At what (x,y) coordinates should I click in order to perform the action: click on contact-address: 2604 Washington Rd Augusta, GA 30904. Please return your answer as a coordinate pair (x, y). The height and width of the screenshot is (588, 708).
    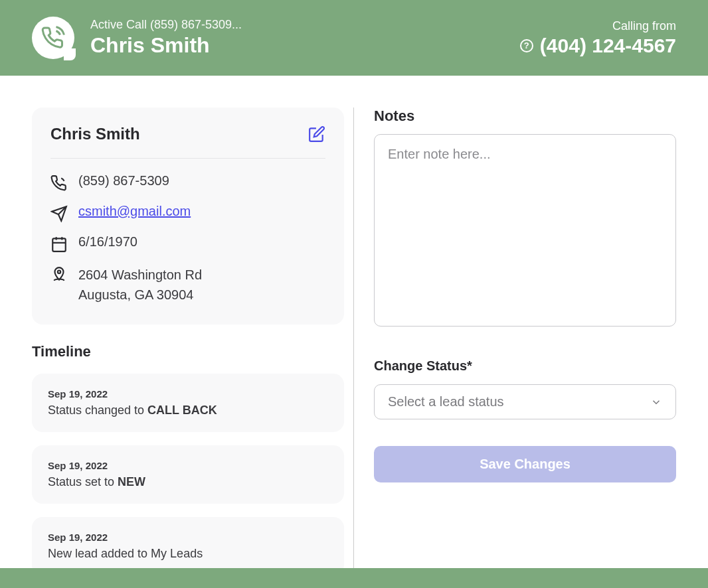
    Looking at the image, I should click on (140, 285).